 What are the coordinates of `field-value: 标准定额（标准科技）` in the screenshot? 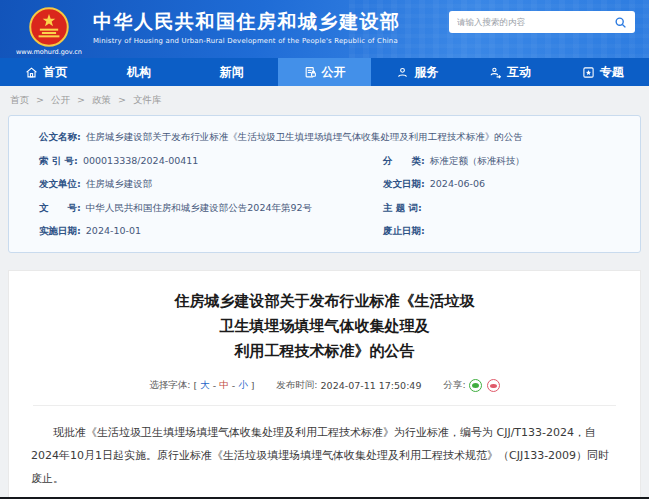 It's located at (478, 160).